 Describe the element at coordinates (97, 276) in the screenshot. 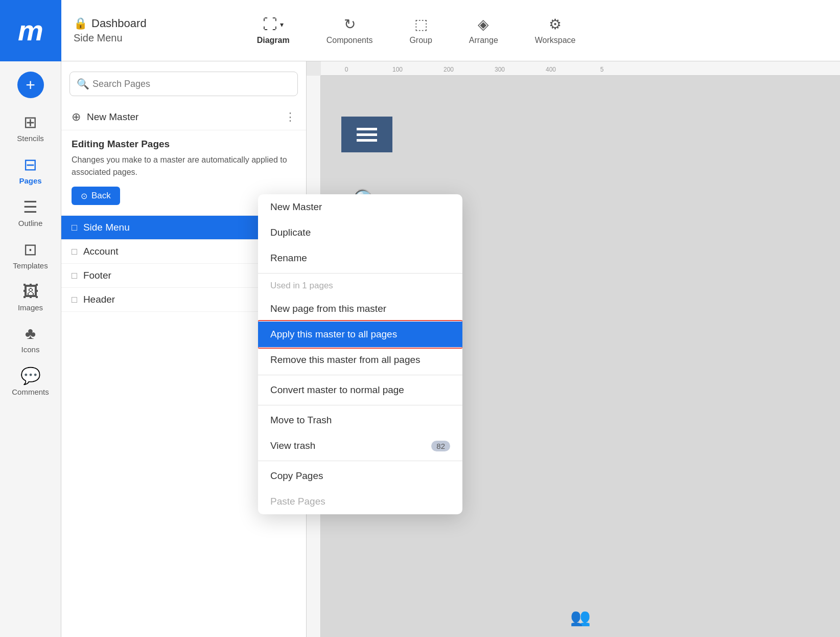

I see `page-label-footer: Footer` at that location.